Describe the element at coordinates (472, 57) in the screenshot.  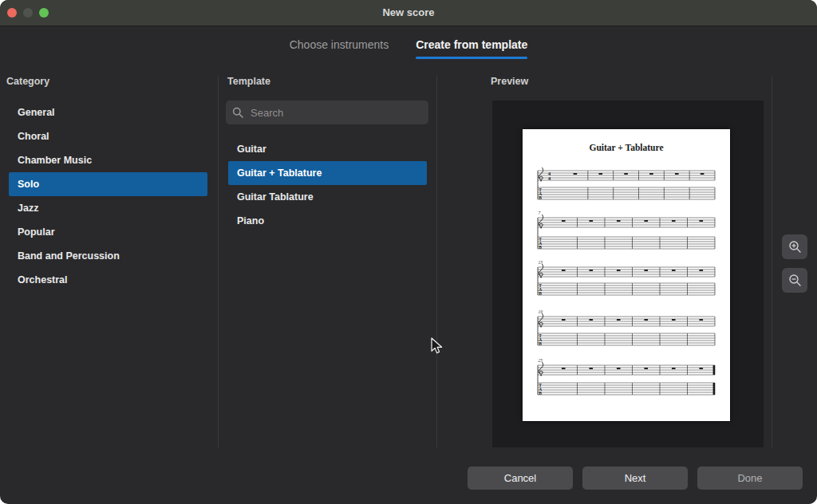
I see `active-tab-underline` at that location.